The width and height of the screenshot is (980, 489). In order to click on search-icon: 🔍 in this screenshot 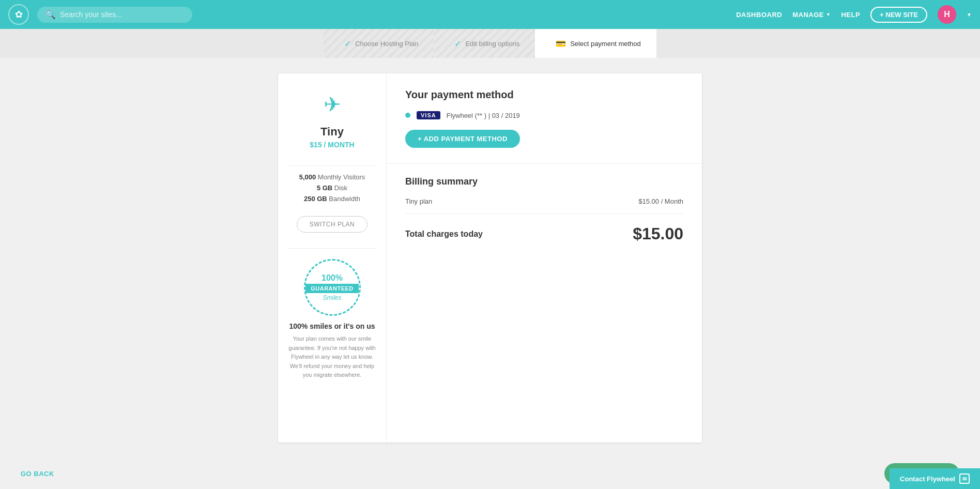, I will do `click(51, 14)`.